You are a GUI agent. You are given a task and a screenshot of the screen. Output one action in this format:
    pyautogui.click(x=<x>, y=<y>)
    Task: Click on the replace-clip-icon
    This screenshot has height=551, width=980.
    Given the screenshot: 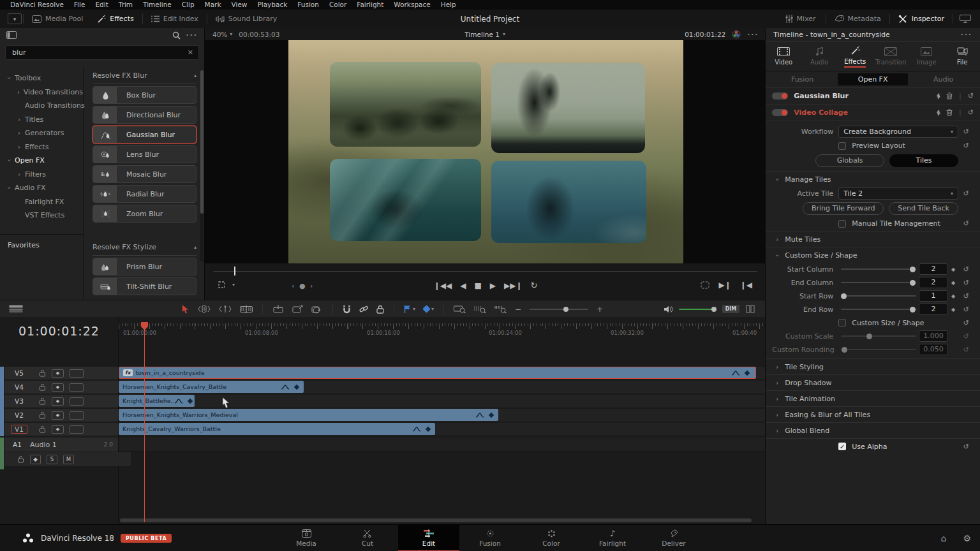 What is the action you would take?
    pyautogui.click(x=317, y=309)
    